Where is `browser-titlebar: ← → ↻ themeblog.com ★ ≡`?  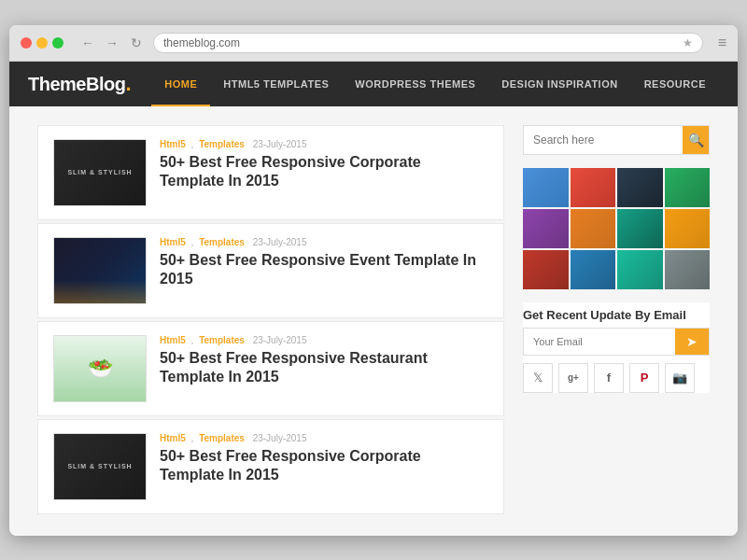
browser-titlebar: ← → ↻ themeblog.com ★ ≡ is located at coordinates (374, 43).